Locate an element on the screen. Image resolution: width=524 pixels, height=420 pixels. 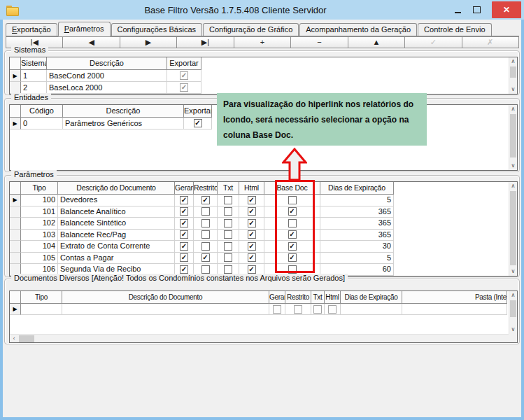
tab-configuracao-de-grafico: Configuração de Gráfico is located at coordinates (250, 29).